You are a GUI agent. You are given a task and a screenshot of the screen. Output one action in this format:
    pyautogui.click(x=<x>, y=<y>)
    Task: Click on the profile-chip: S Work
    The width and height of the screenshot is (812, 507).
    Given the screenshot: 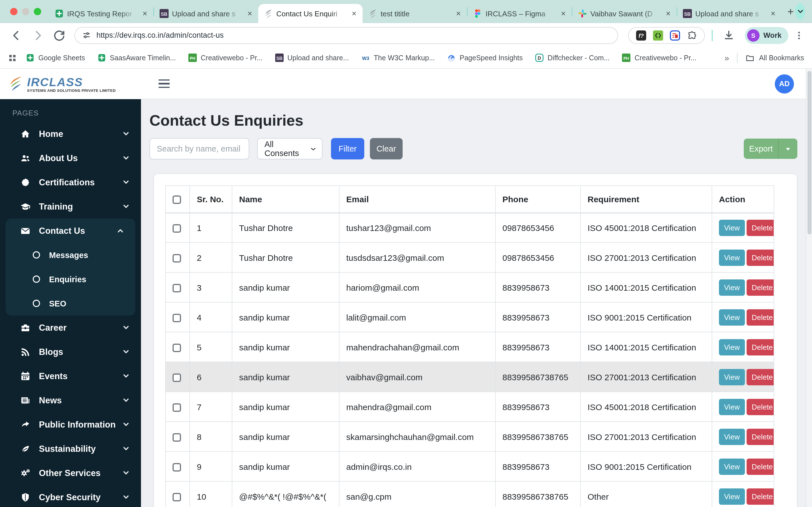 What is the action you would take?
    pyautogui.click(x=766, y=35)
    